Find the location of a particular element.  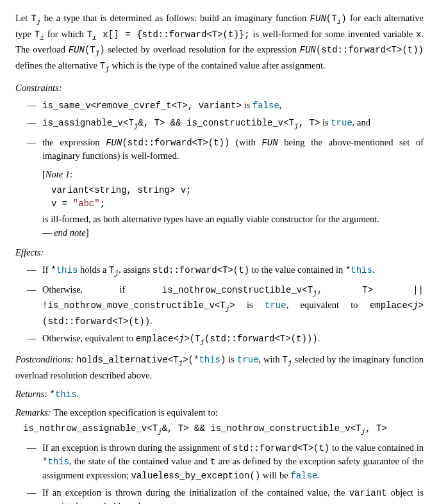

returns: Returns: *this. is located at coordinates (219, 394).